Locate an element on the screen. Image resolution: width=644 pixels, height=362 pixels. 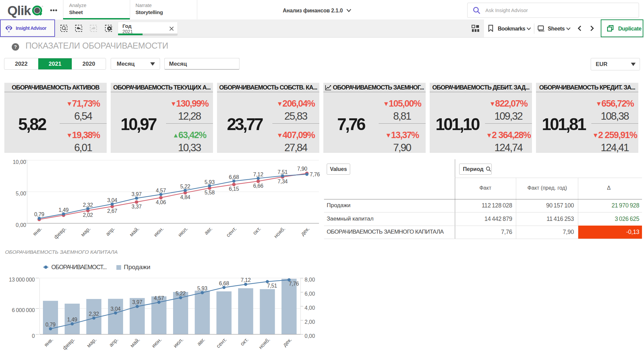
svg-text: 13 000 000 is located at coordinates (22, 280).